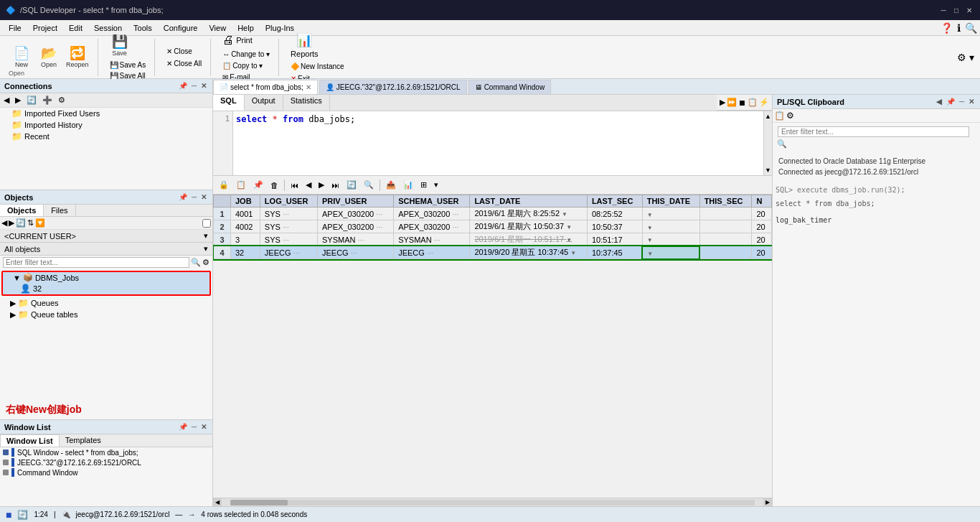  Describe the element at coordinates (194, 197) in the screenshot. I see `obj-minimize-icon: ─` at that location.